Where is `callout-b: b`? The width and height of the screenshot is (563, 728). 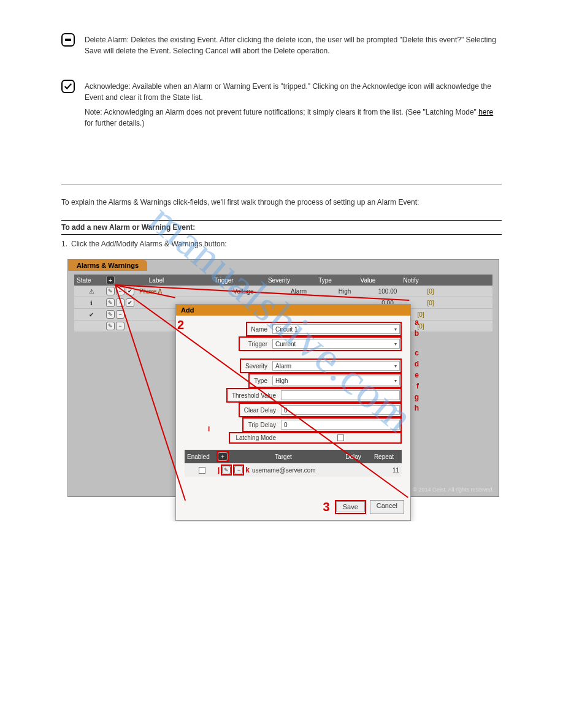
callout-b: b is located at coordinates (417, 333).